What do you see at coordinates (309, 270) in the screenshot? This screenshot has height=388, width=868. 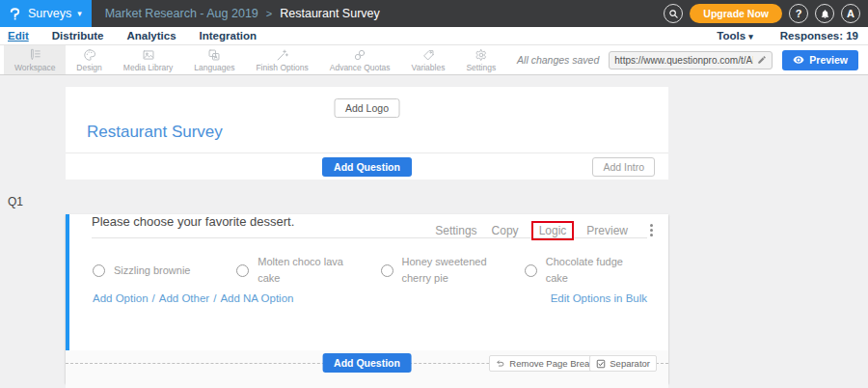 I see `answer-option: Molten choco lava cake` at bounding box center [309, 270].